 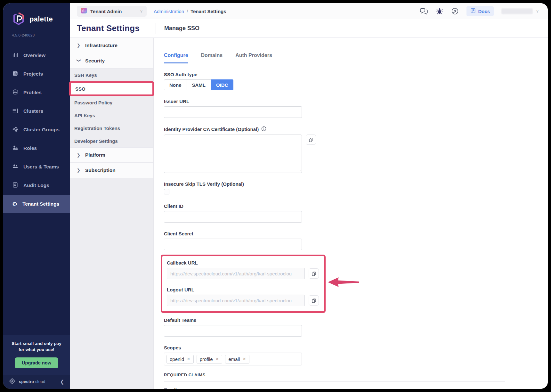 I want to click on breadcrumb-administration: Administration, so click(x=169, y=12).